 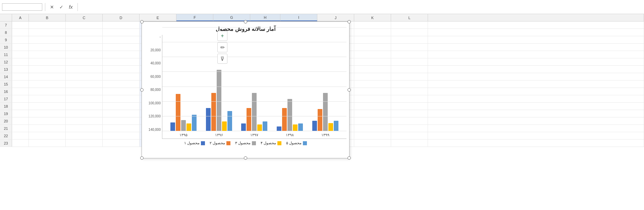 I want to click on cell-A11, so click(x=20, y=54).